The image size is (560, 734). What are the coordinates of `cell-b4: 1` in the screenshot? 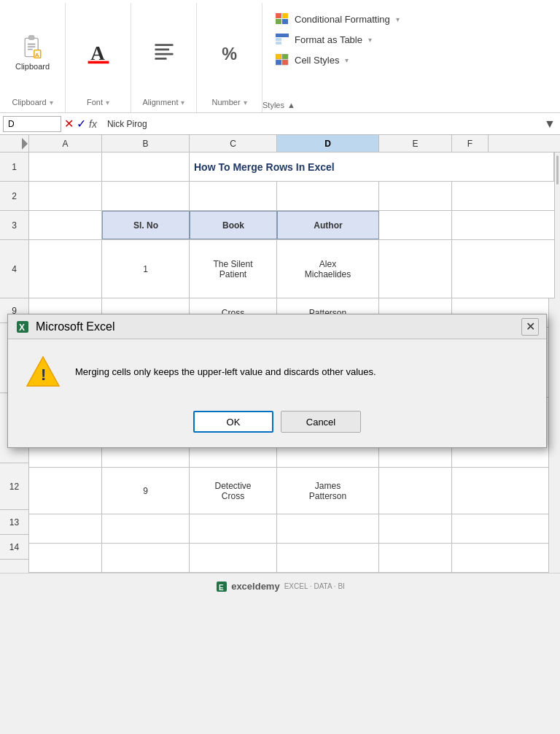 It's located at (146, 269).